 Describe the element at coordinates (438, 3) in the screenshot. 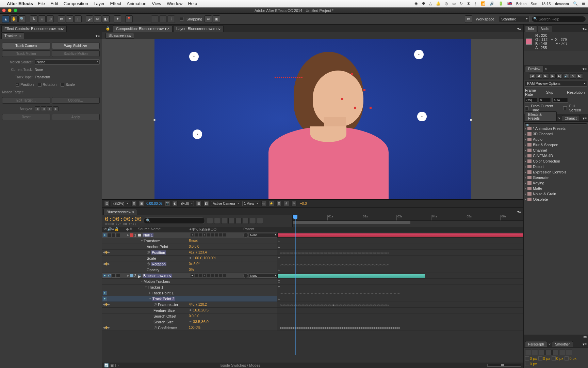

I see `status-icon: 🔔` at that location.